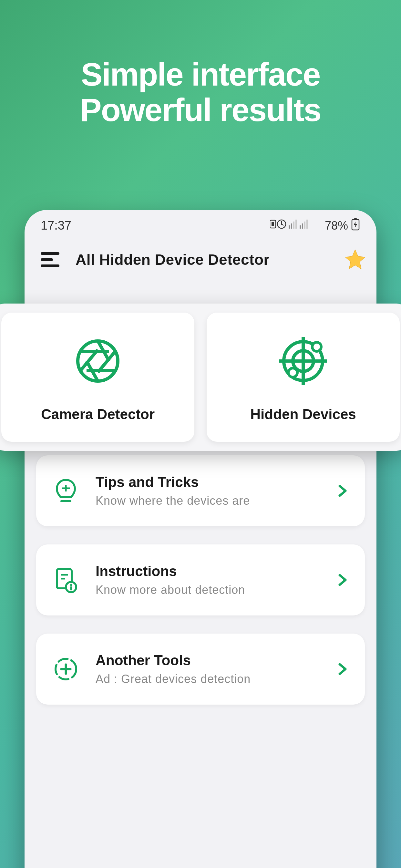 The height and width of the screenshot is (868, 401). I want to click on status-right: 78%, so click(315, 226).